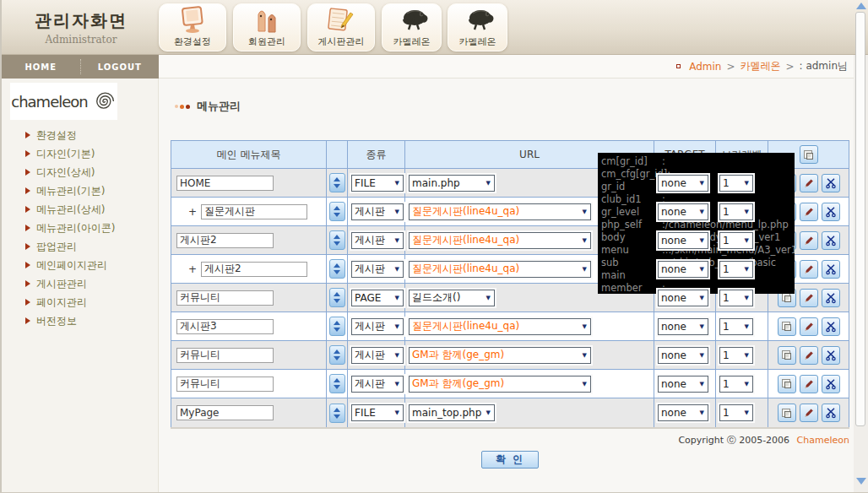  I want to click on url-select: main.php▼, so click(452, 183).